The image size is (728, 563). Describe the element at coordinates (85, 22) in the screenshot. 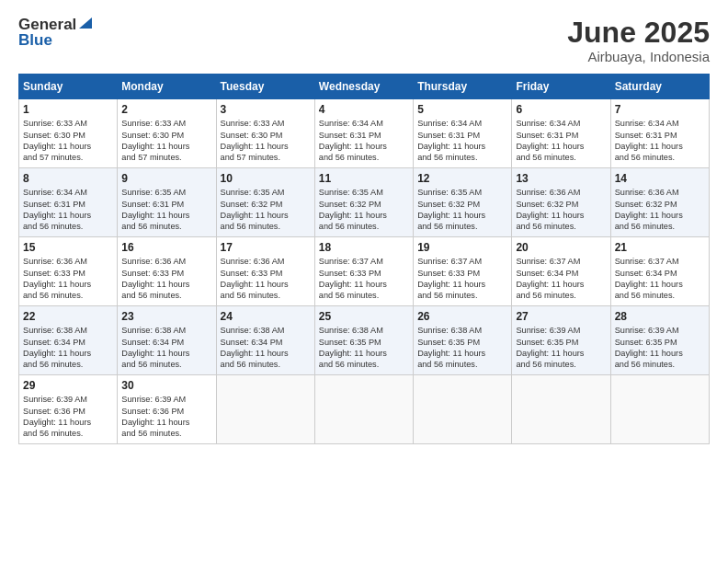

I see `logo-triangle-icon` at that location.